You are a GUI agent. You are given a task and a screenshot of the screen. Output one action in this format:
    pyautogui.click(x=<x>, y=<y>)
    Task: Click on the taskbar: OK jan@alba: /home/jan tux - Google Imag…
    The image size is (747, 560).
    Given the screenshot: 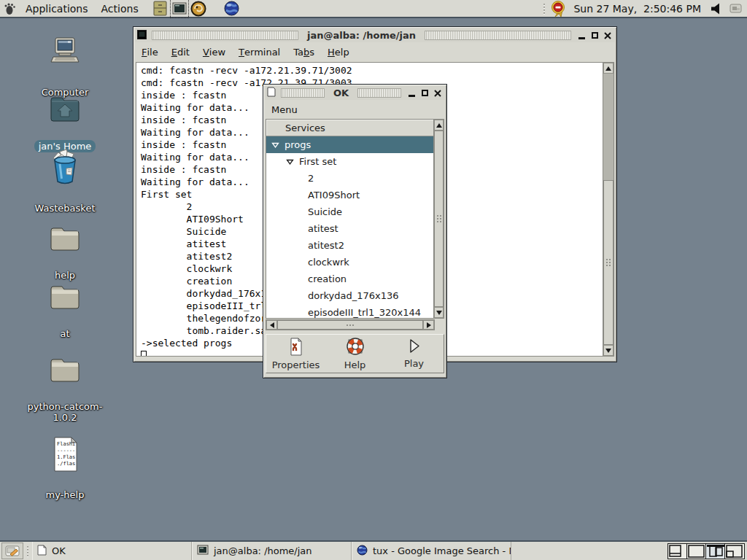 What is the action you would take?
    pyautogui.click(x=374, y=550)
    